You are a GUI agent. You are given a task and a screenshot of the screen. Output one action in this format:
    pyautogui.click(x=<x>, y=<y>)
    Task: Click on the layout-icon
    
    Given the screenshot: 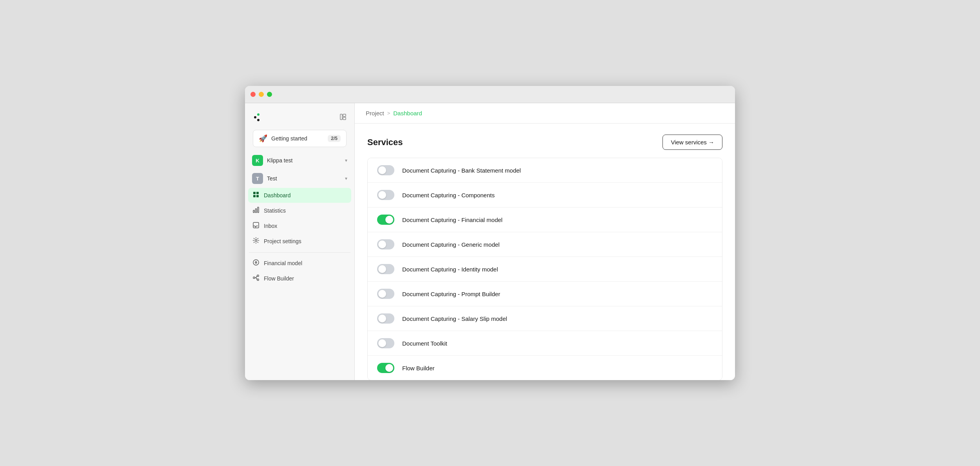 What is the action you would take?
    pyautogui.click(x=343, y=117)
    